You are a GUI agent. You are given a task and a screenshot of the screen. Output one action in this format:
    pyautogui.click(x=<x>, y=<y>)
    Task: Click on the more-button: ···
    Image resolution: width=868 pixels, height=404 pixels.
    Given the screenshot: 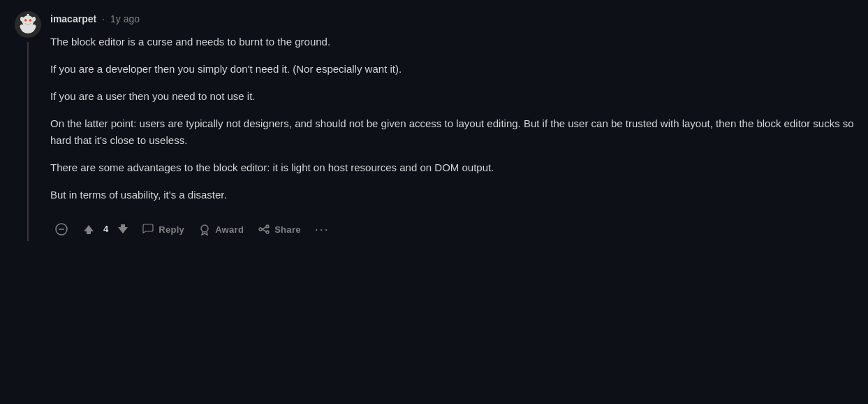 What is the action you would take?
    pyautogui.click(x=323, y=229)
    